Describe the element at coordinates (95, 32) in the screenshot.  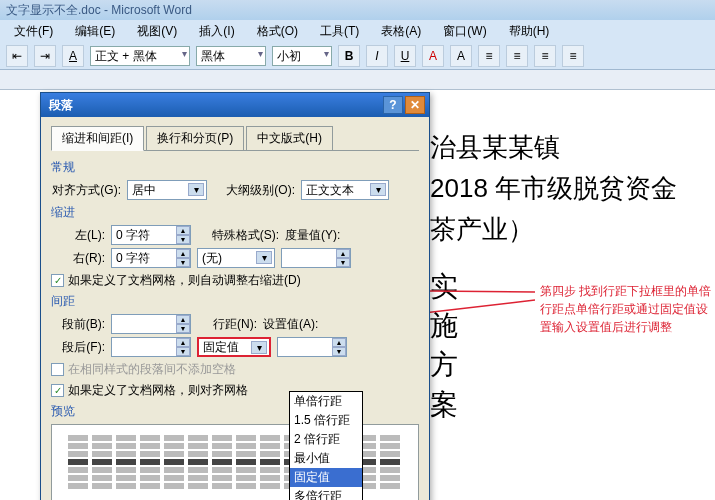
I see `menu-edit: 编辑(E)` at that location.